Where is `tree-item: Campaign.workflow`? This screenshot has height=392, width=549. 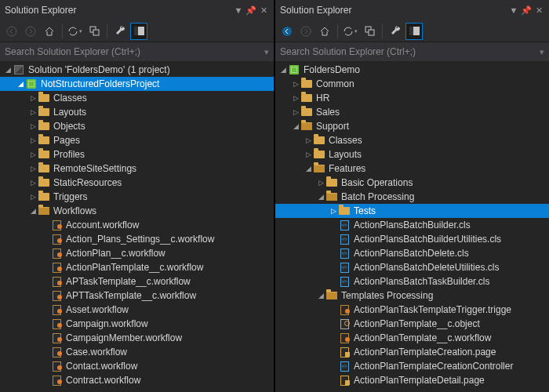 tree-item: Campaign.workflow is located at coordinates (136, 324).